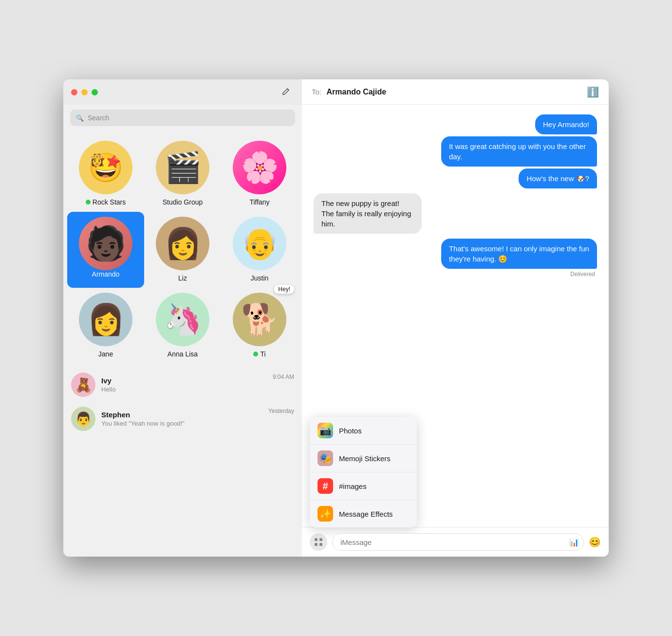  I want to click on contact-rock-stars: 🤩👸 Rock Stars, so click(106, 174).